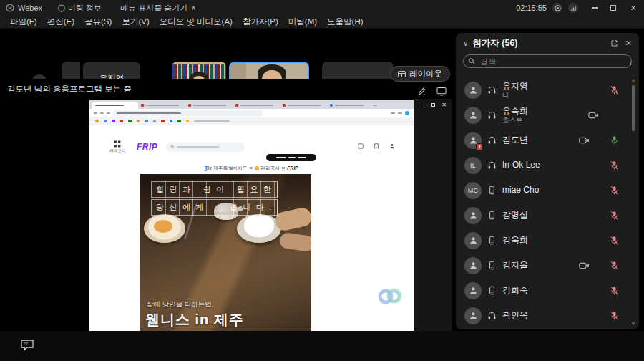  Describe the element at coordinates (544, 115) in the screenshot. I see `participant-row: 유숙희호스트` at that location.